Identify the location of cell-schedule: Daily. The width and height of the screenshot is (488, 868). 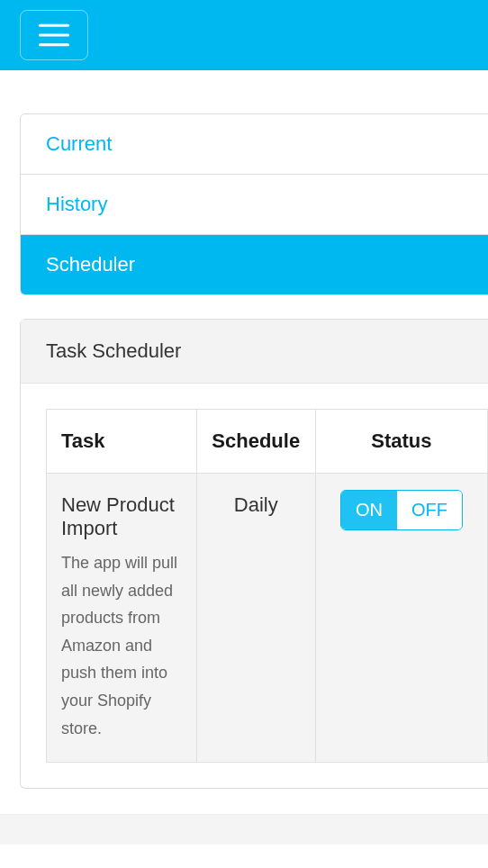
(256, 618).